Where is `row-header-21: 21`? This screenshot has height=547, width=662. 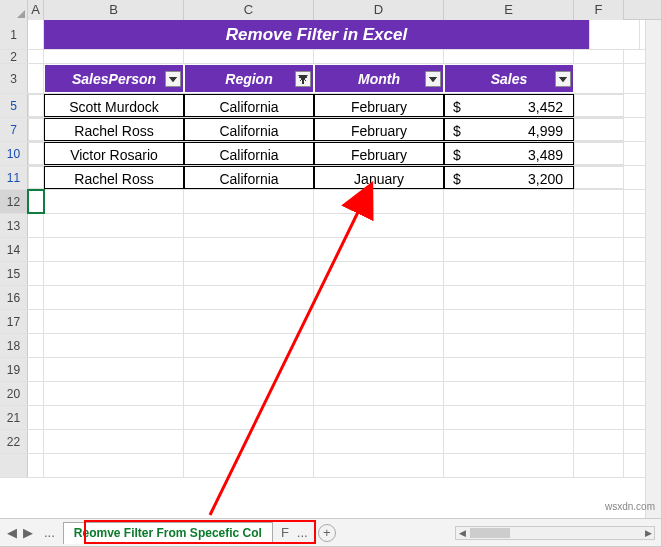 row-header-21: 21 is located at coordinates (14, 418).